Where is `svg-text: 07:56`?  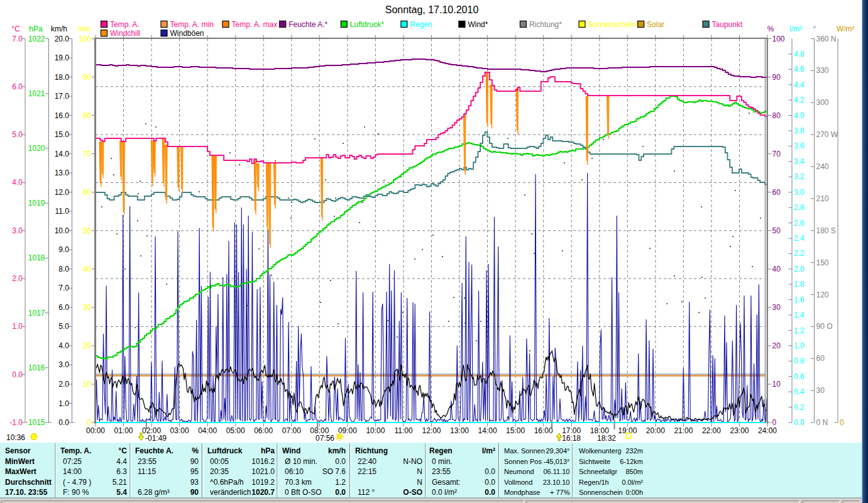 svg-text: 07:56 is located at coordinates (325, 438).